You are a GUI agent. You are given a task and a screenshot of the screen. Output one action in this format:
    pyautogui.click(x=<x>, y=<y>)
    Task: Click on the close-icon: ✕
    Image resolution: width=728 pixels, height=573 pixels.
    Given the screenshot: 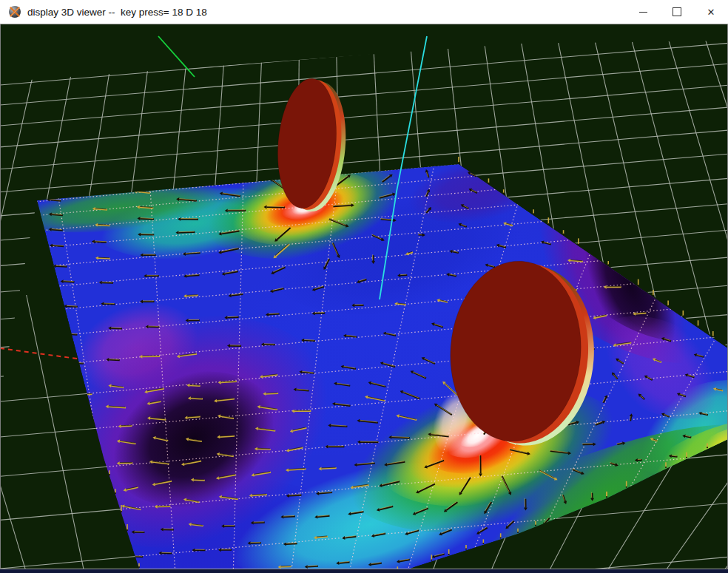 What is the action you would take?
    pyautogui.click(x=712, y=12)
    